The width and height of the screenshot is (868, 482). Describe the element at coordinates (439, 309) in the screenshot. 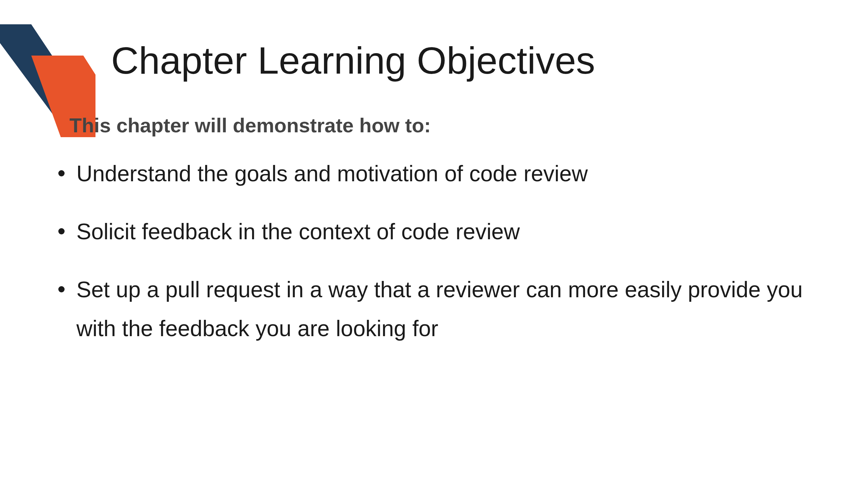

I see `objective-item: Set up a pull request in a way that a re…` at that location.